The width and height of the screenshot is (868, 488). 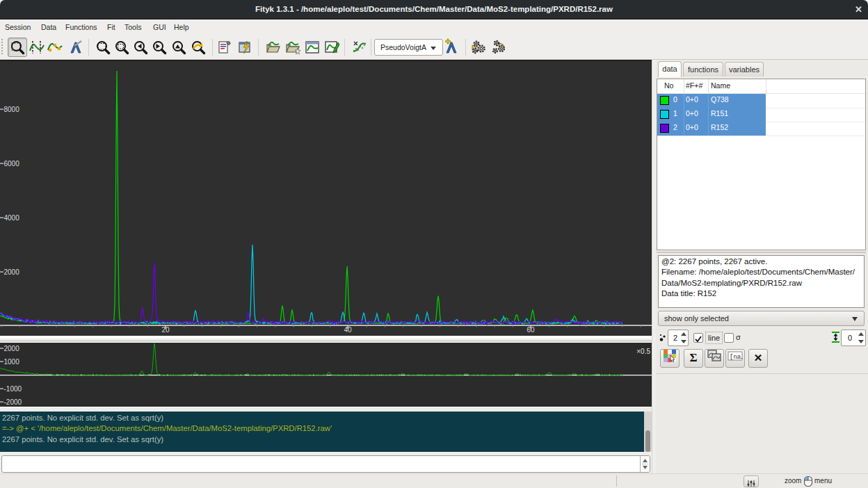 I want to click on svg-text: 1000, so click(x=13, y=361).